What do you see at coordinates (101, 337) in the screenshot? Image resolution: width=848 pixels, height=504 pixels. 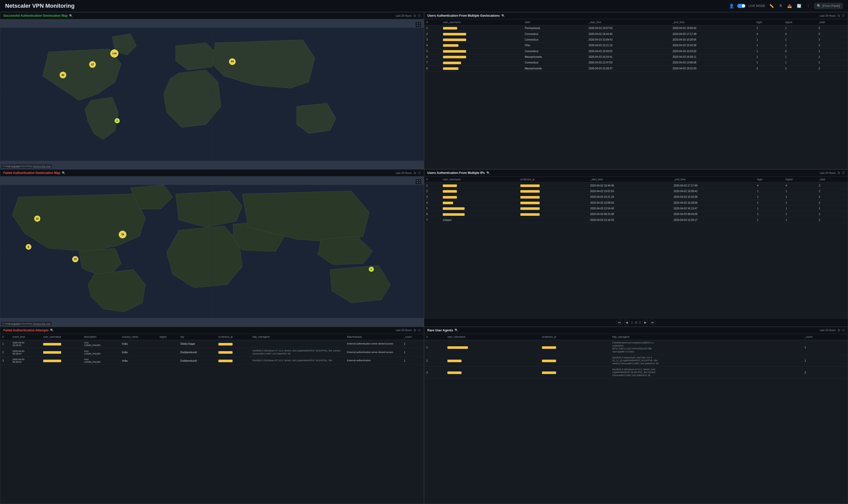 I see `col-description: description` at bounding box center [101, 337].